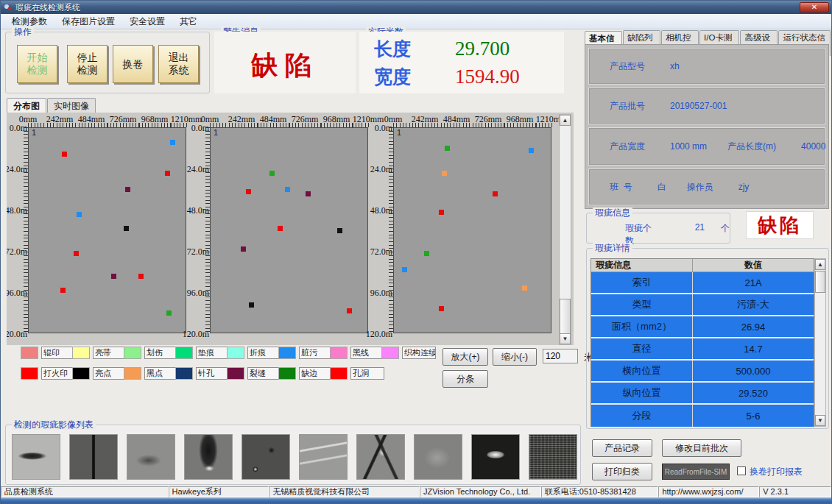 This screenshot has width=832, height=504. I want to click on op-button-label: 换卷, so click(133, 65).